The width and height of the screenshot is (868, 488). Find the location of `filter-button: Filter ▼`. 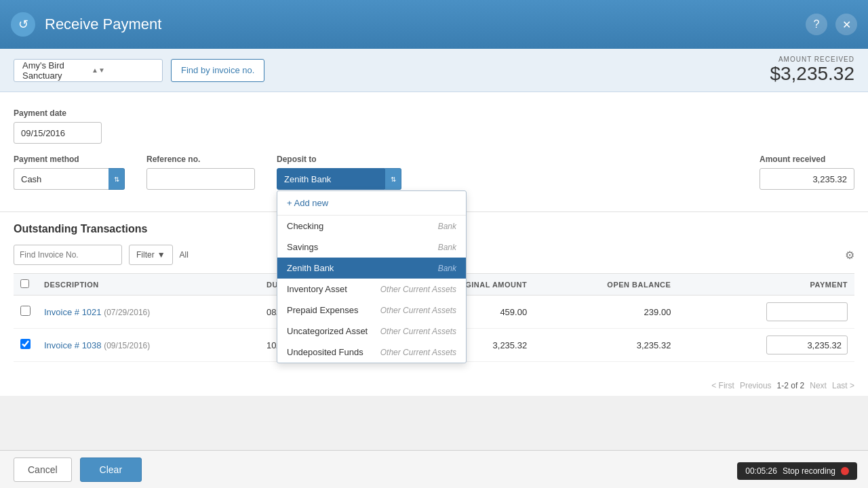

filter-button: Filter ▼ is located at coordinates (151, 255).